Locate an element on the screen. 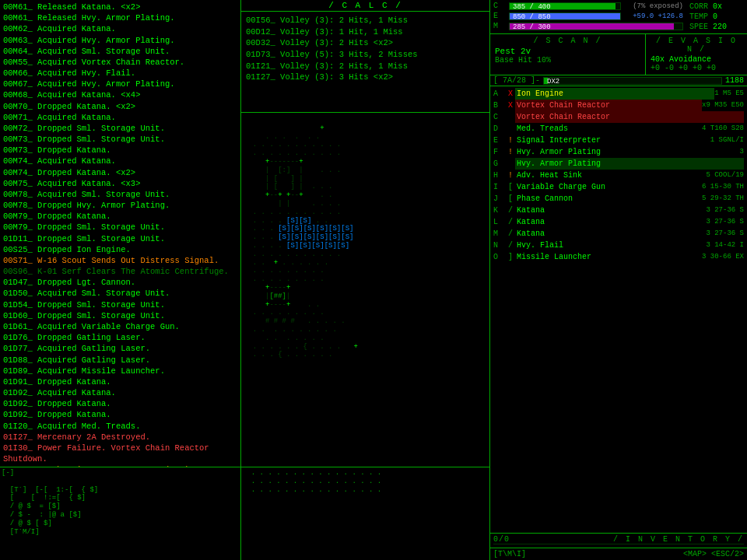 The height and width of the screenshot is (560, 747). equip-slot: I is located at coordinates (500, 187).